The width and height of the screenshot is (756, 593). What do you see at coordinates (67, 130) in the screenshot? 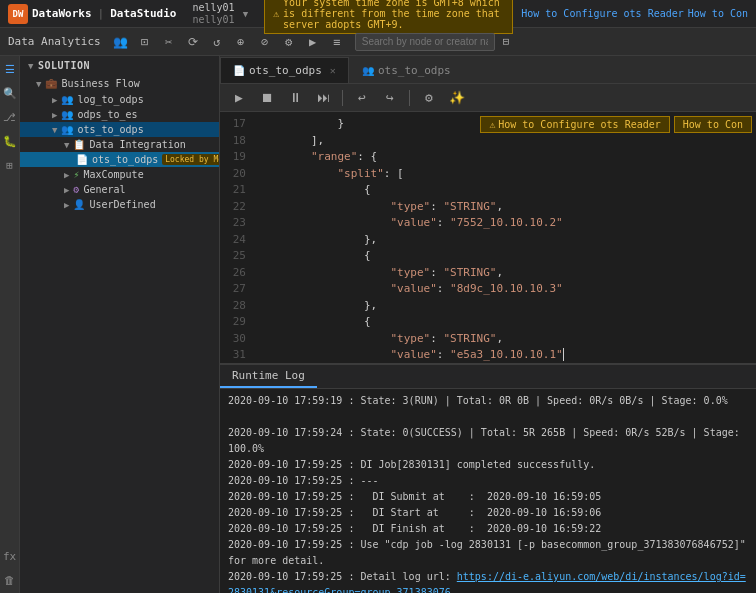
I see `oto-icon: 👥` at bounding box center [67, 130].